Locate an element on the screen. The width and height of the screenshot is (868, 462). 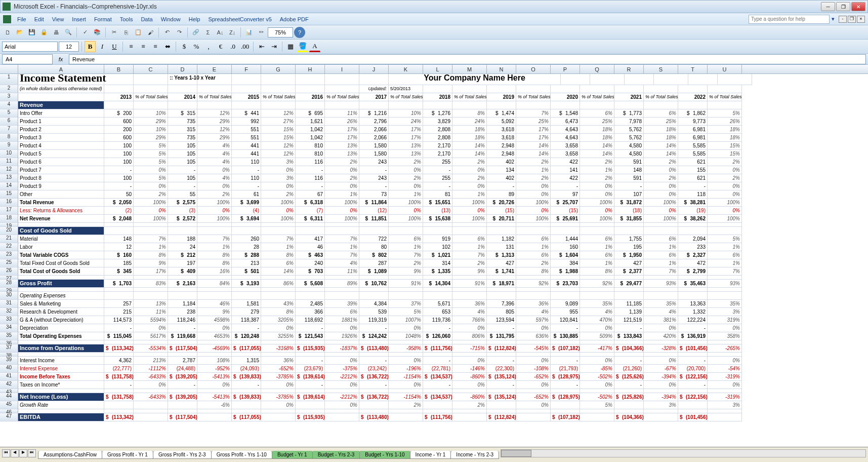
permission-icon: 🔒 is located at coordinates (44, 32).